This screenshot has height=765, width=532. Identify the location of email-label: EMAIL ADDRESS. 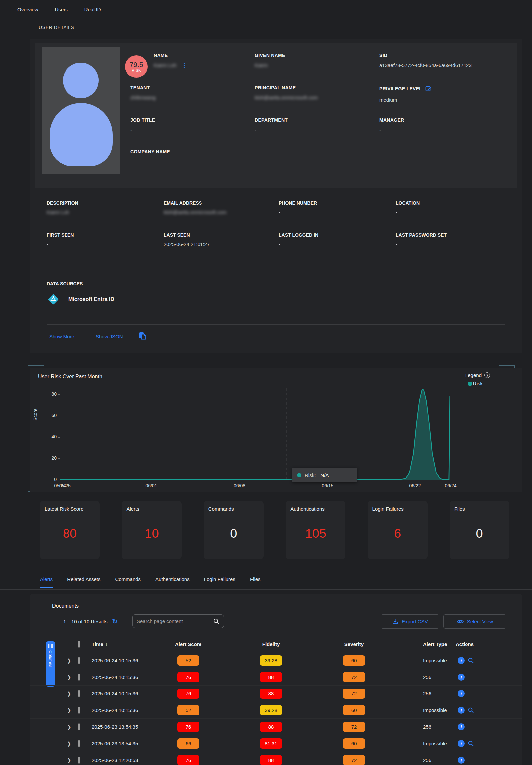
(220, 203).